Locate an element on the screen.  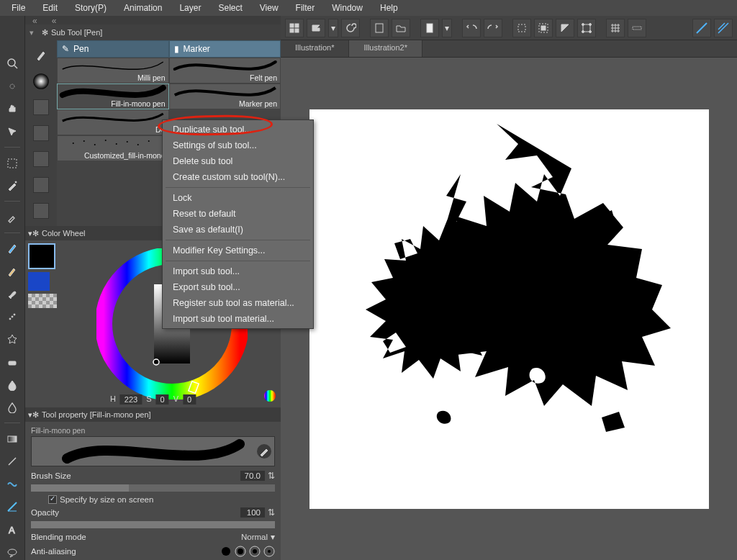
tool-eyedropper-icon is located at coordinates (12, 217).